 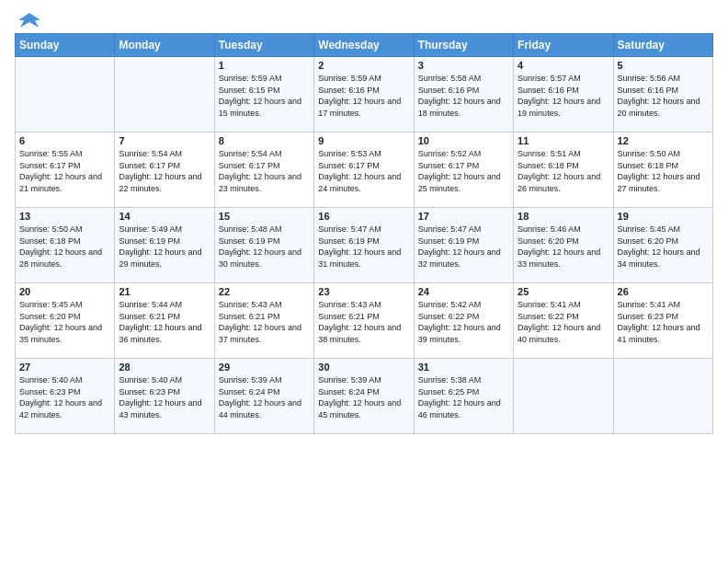 What do you see at coordinates (265, 96) in the screenshot?
I see `day-info: Sunrise: 5:59 AM Sunset: 6:15 PM Dayligh…` at bounding box center [265, 96].